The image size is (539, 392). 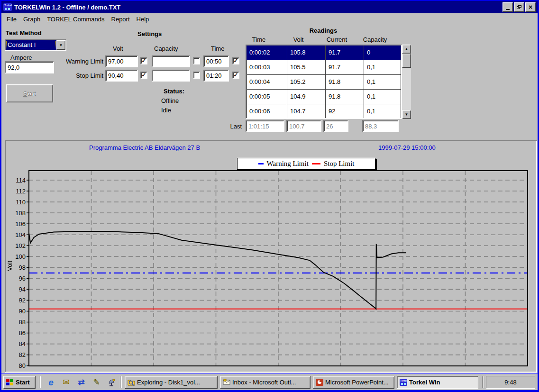 I want to click on close-button: ×, so click(x=530, y=7).